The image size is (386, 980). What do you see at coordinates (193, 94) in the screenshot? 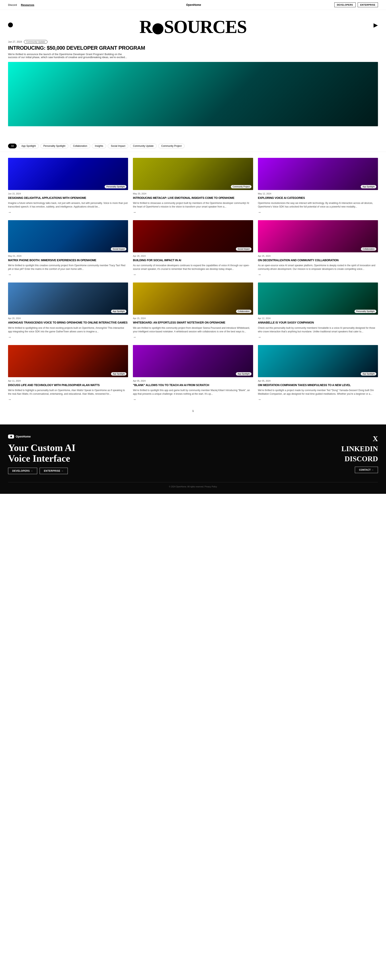
I see `featured-image` at bounding box center [193, 94].